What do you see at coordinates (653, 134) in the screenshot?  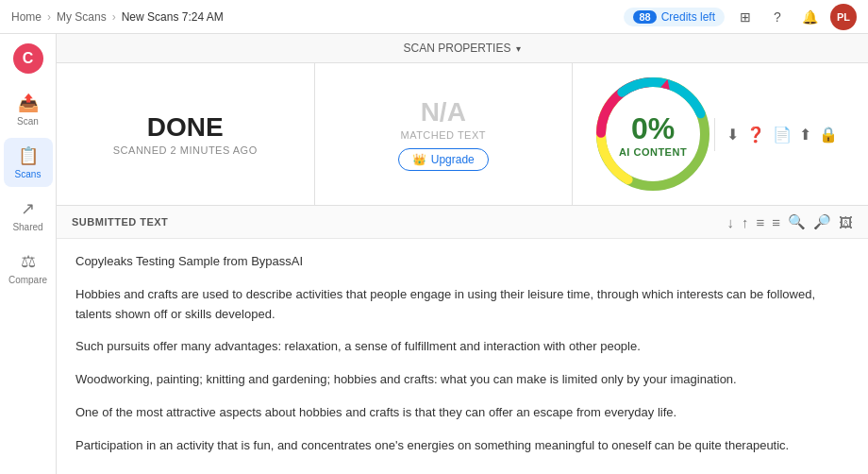 I see `ai-circle-inner: 0% AI CONTENT` at bounding box center [653, 134].